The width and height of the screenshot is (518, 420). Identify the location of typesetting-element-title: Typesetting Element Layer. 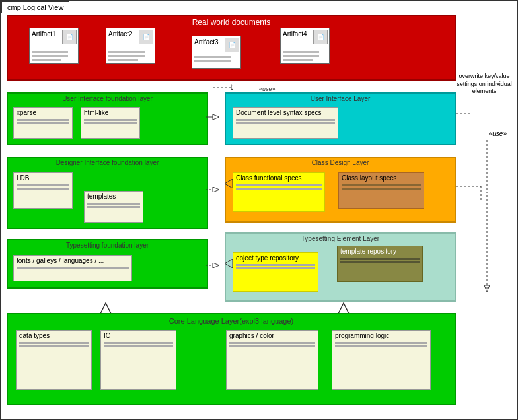
(340, 239).